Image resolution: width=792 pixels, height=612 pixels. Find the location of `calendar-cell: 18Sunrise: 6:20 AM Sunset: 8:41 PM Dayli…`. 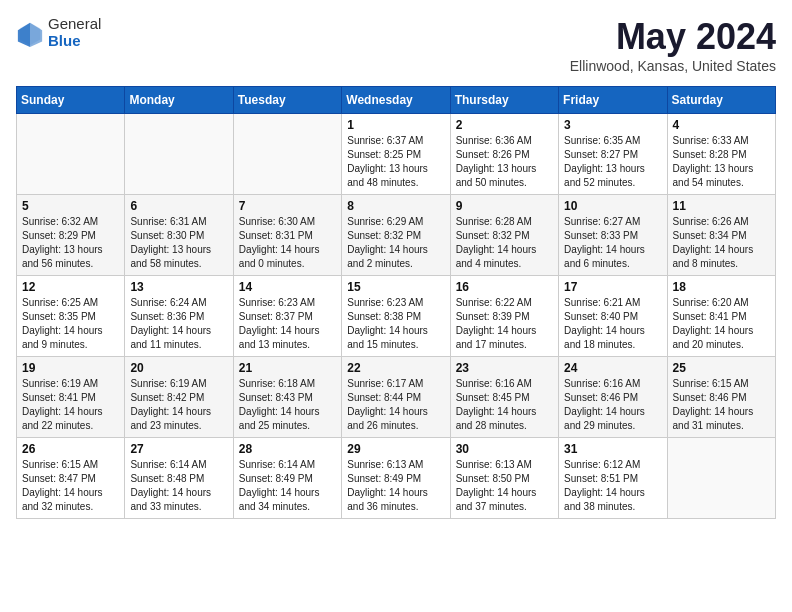

calendar-cell: 18Sunrise: 6:20 AM Sunset: 8:41 PM Dayli… is located at coordinates (721, 316).